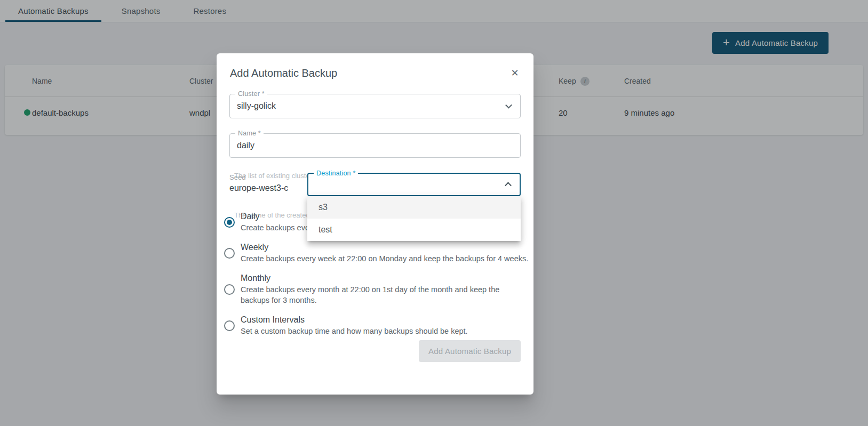 This screenshot has height=426, width=868. I want to click on seed-label: Seed, so click(237, 177).